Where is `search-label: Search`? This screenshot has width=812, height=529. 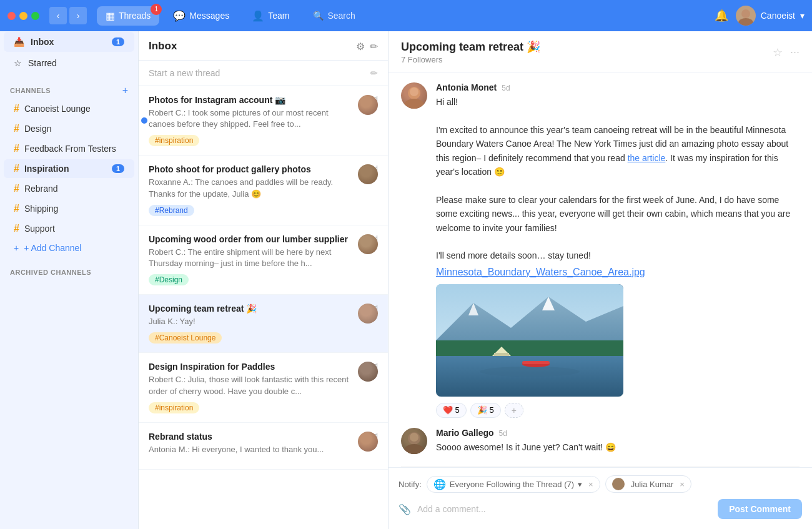
search-label: Search is located at coordinates (341, 16).